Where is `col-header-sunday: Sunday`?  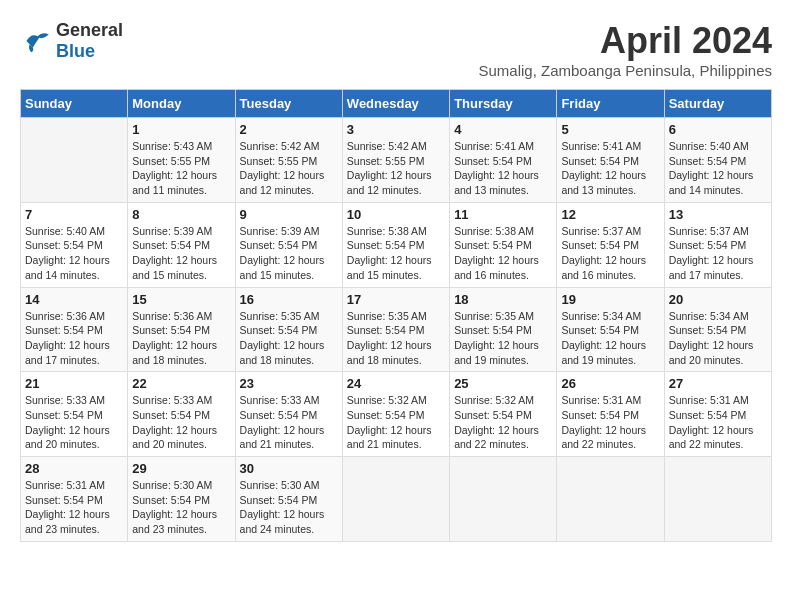
col-header-sunday: Sunday is located at coordinates (74, 104).